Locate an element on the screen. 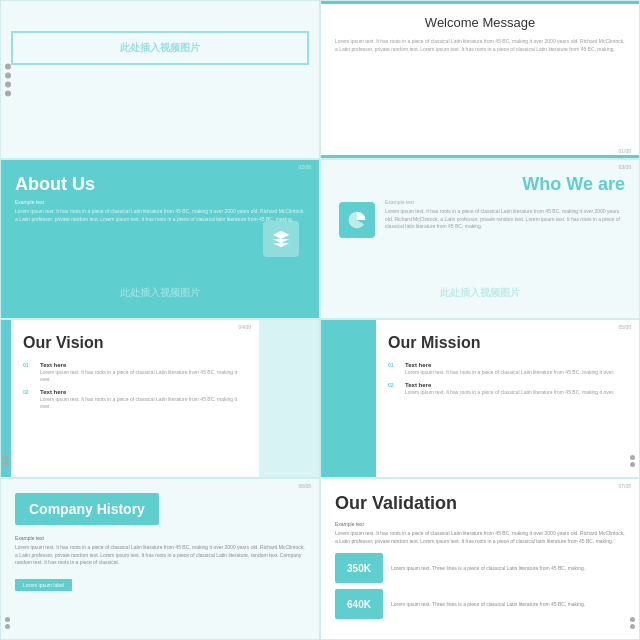  slide-our-vision: 04/08 Our Vision 01 Text here Lorem ipsu… is located at coordinates (160, 398).